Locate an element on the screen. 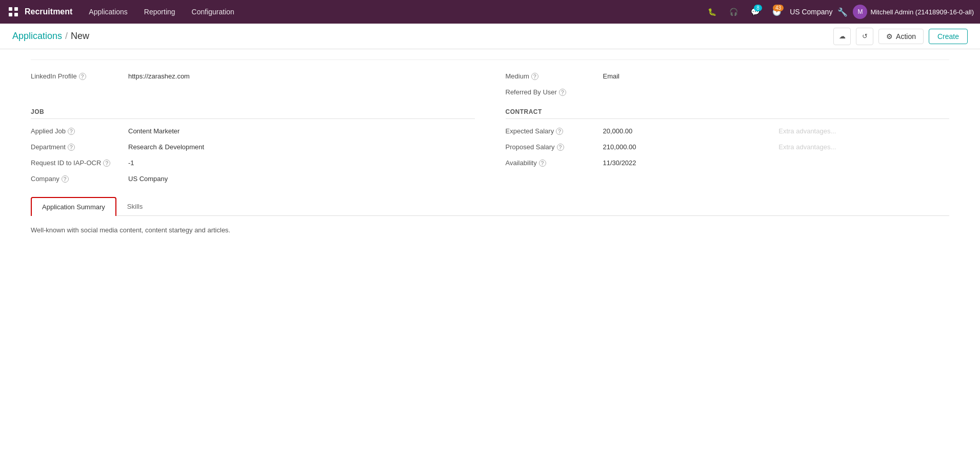 The width and height of the screenshot is (980, 456). tab-skills: Skills is located at coordinates (135, 206).